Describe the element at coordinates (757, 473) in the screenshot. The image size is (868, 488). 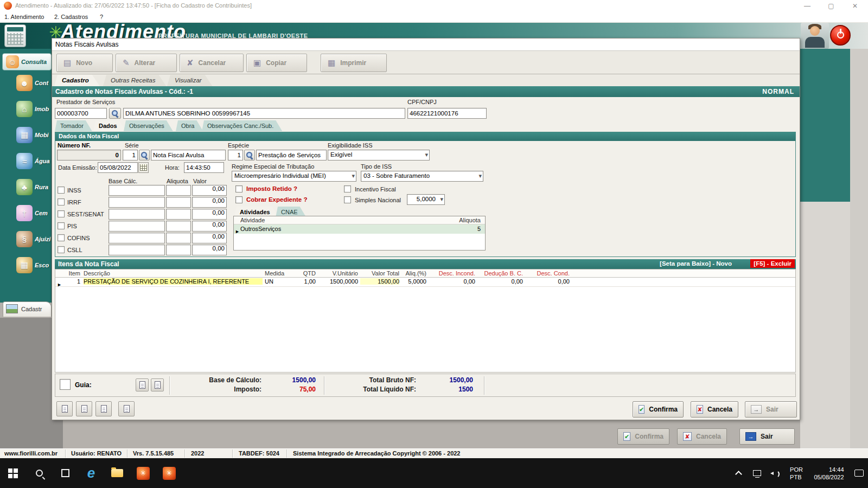
I see `network-tray-button` at that location.